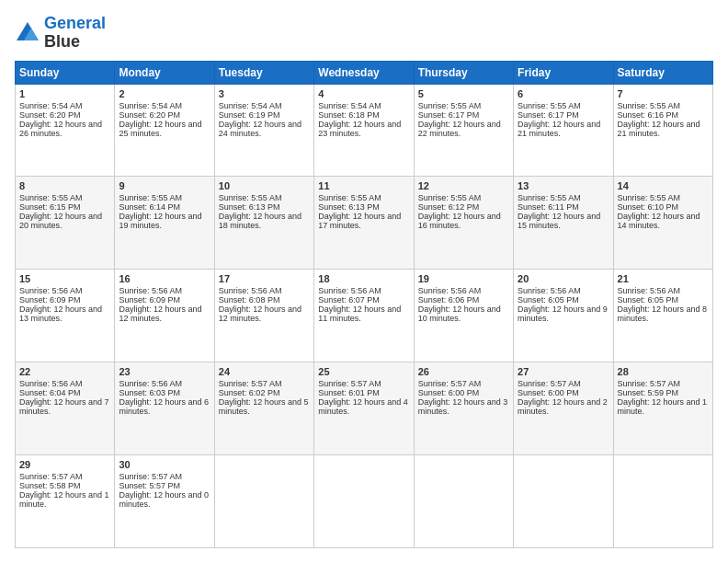 Image resolution: width=728 pixels, height=563 pixels. Describe the element at coordinates (563, 94) in the screenshot. I see `day-number: 6` at that location.